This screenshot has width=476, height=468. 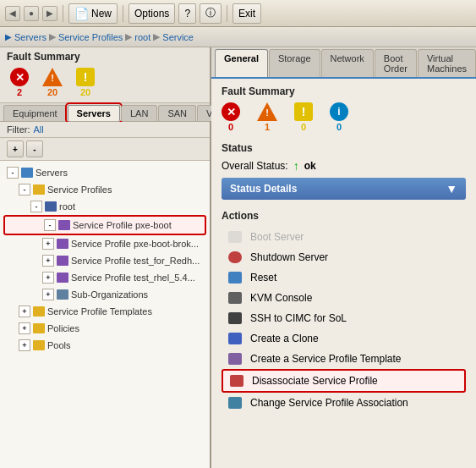 What do you see at coordinates (52, 77) in the screenshot?
I see `major-icon-left: !` at bounding box center [52, 77].